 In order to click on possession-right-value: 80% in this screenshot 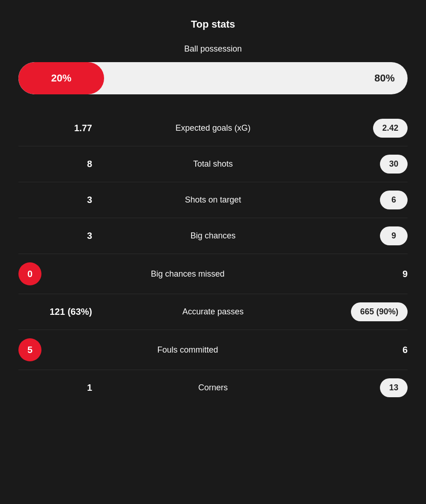, I will do `click(385, 78)`.